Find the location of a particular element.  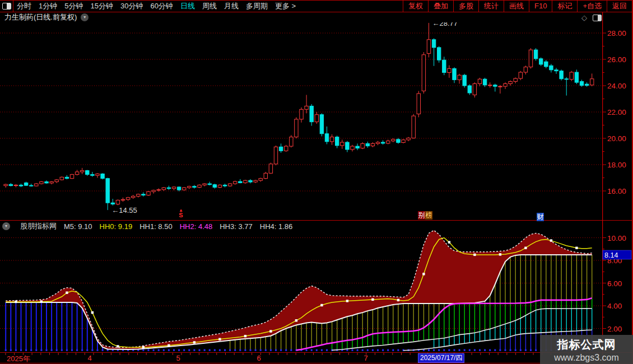

toolbar-divider is located at coordinates (316, 12).